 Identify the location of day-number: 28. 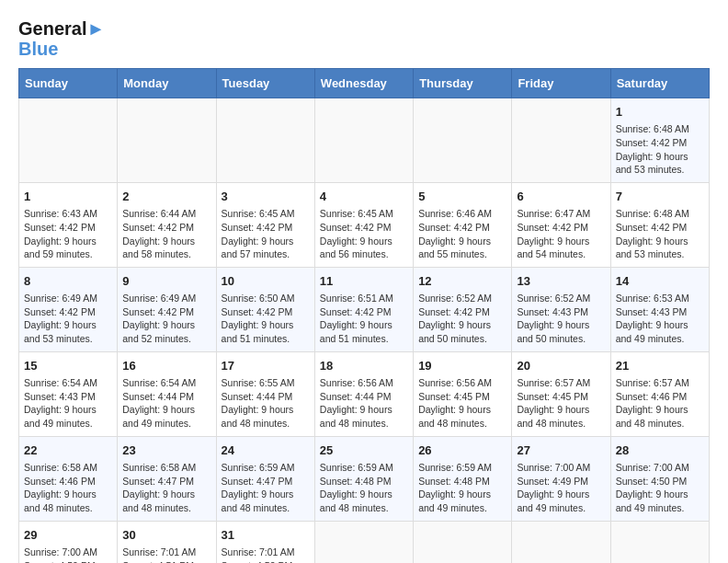
(660, 451).